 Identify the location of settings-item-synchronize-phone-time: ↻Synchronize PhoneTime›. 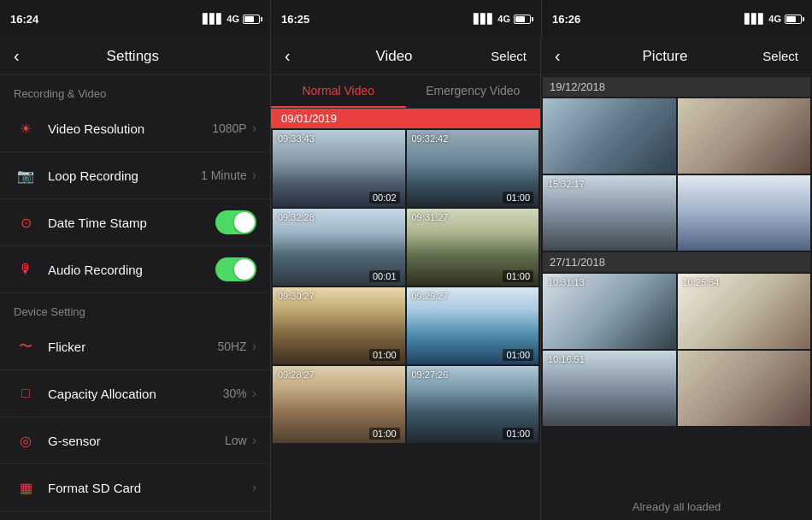
(135, 516).